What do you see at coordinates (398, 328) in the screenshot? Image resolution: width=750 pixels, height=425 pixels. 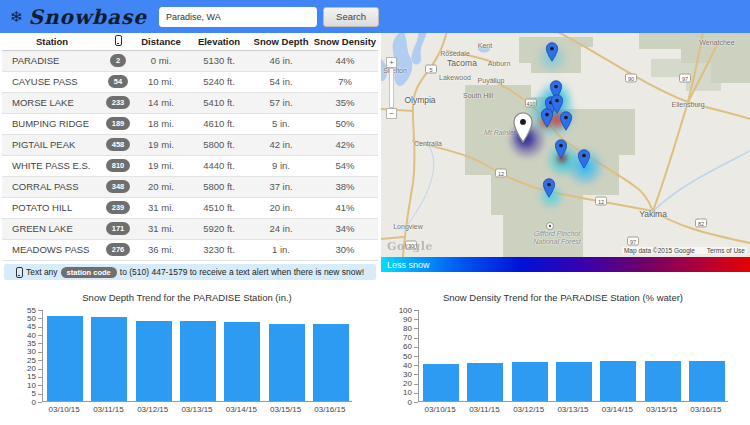 I see `y-axis-label: 80` at bounding box center [398, 328].